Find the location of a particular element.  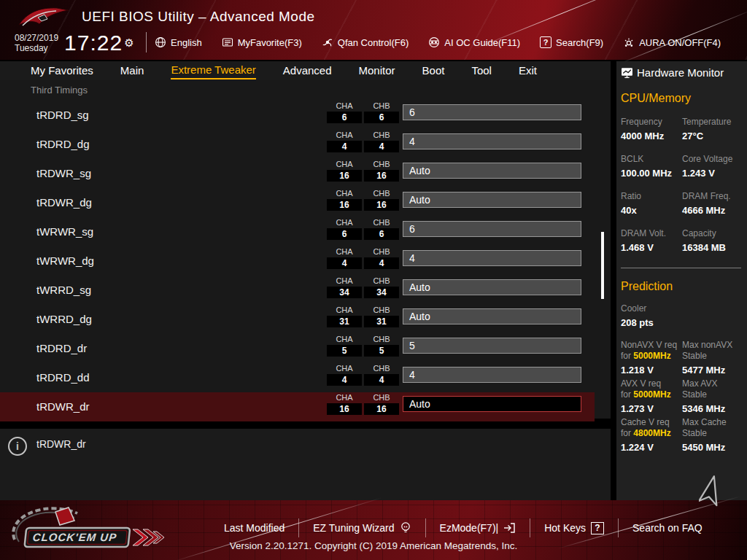

timing-row-trdrd-sg: tRDRD_sg CHA 6 CHB 6 is located at coordinates (305, 115).